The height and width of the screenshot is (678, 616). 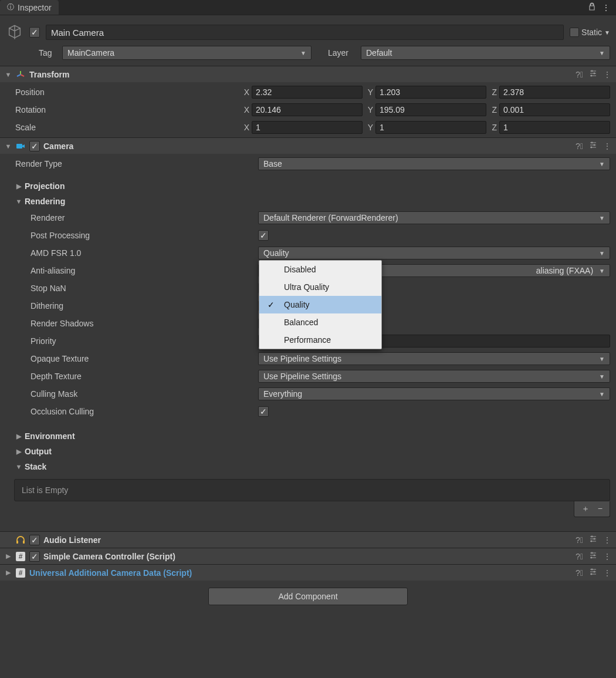 What do you see at coordinates (307, 146) in the screenshot?
I see `camera-title: Camera` at bounding box center [307, 146].